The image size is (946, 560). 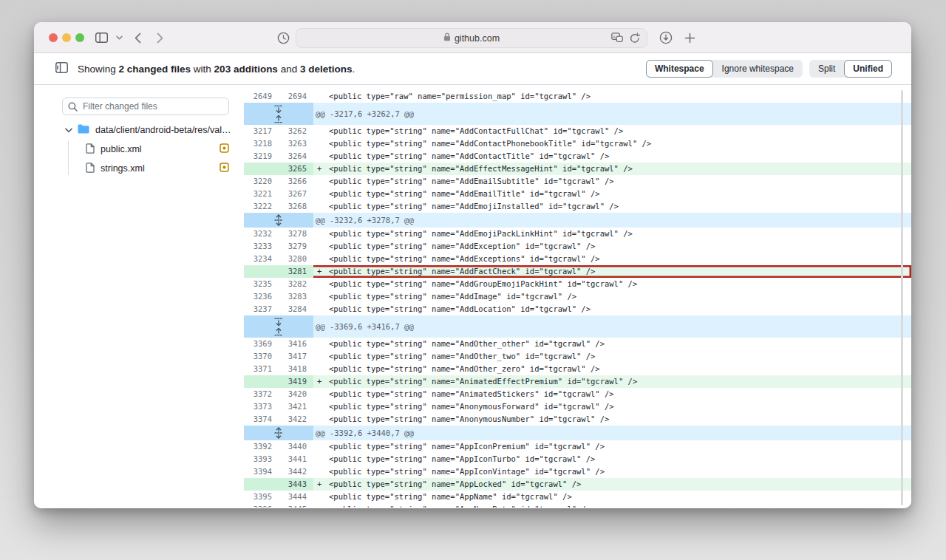 What do you see at coordinates (868, 69) in the screenshot?
I see `unified-view-button: Unified` at bounding box center [868, 69].